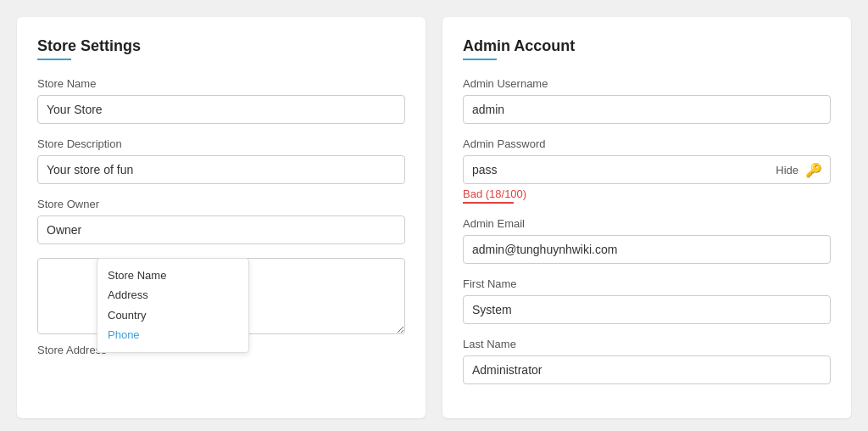  What do you see at coordinates (647, 171) in the screenshot?
I see `admin-password-group: Admin Password Hide 🔑 Bad (18/100)` at bounding box center [647, 171].